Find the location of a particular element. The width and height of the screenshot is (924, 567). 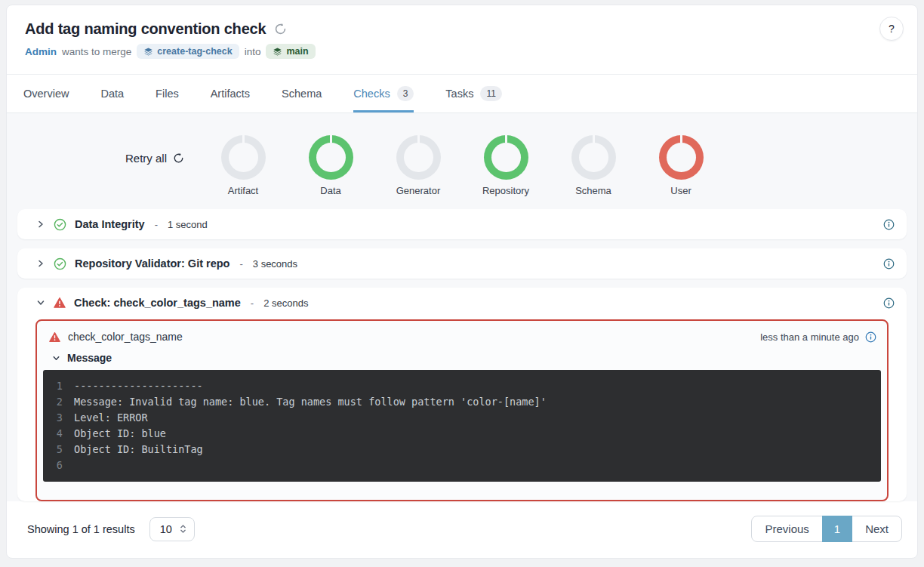

retry-all-button: Retry all is located at coordinates (162, 159).